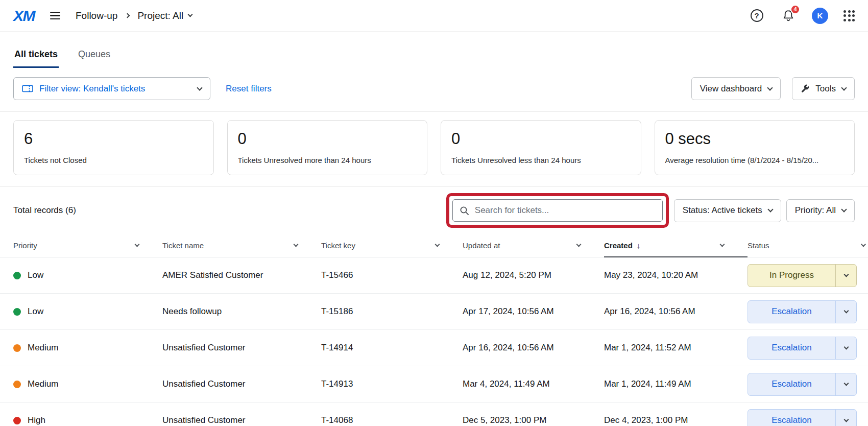  What do you see at coordinates (88, 245) in the screenshot?
I see `column-header-priority: Priority` at bounding box center [88, 245].